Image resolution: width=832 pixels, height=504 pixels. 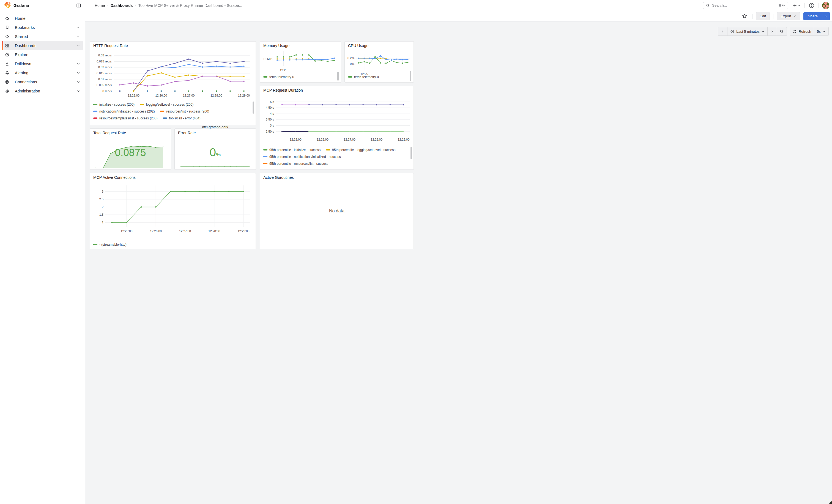 I want to click on svg-text: 0.2%, so click(x=351, y=58).